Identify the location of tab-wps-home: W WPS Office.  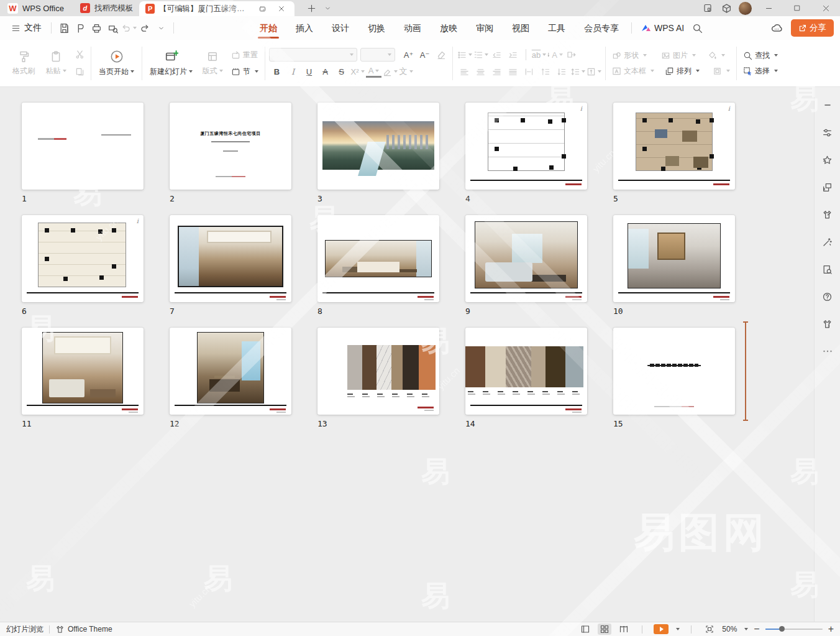
(37, 8).